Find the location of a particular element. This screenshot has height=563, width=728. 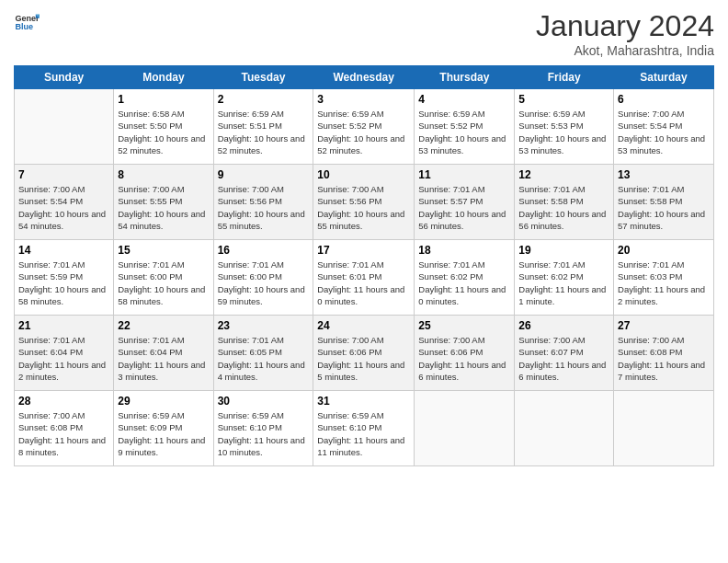

day-number: 13 is located at coordinates (664, 175).